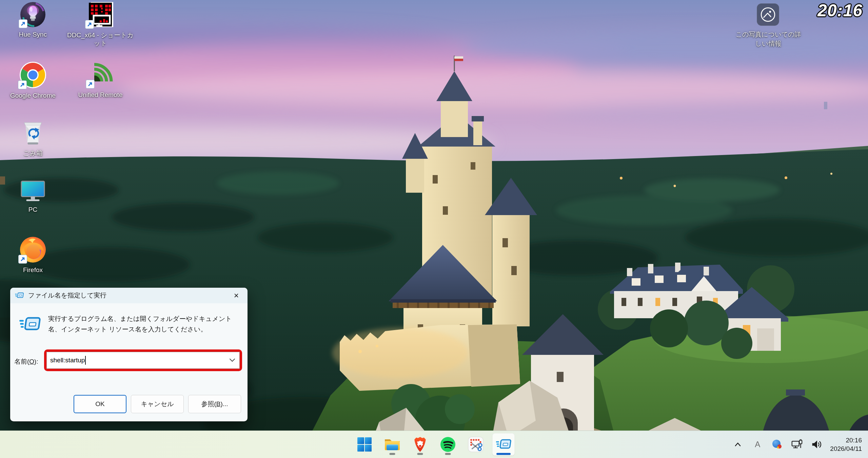  I want to click on ime-mode-button: A, so click(757, 444).